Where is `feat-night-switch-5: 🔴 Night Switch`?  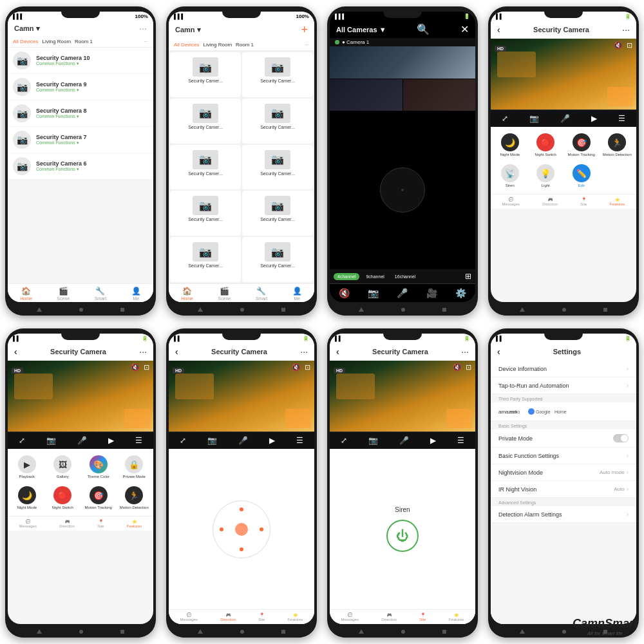
feat-night-switch-5: 🔴 Night Switch is located at coordinates (63, 498).